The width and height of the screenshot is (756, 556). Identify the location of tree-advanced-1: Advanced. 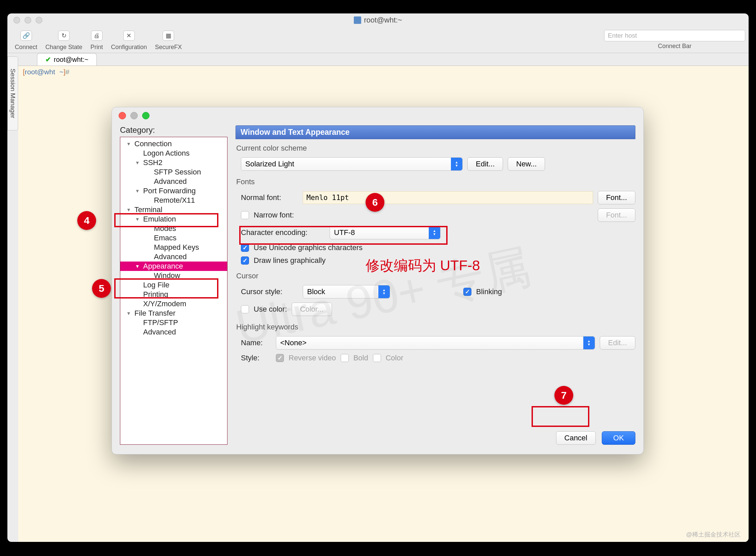
(174, 181).